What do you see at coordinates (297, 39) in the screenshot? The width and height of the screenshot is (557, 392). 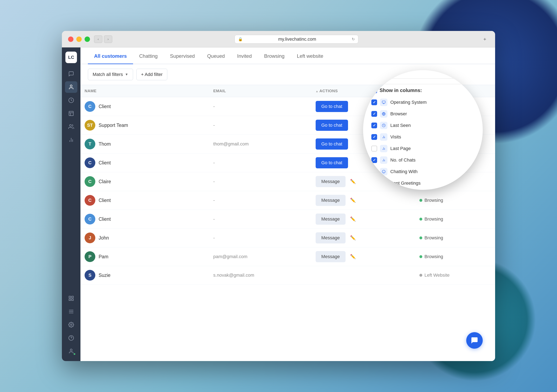 I see `url-display: my.livechatinc.com` at bounding box center [297, 39].